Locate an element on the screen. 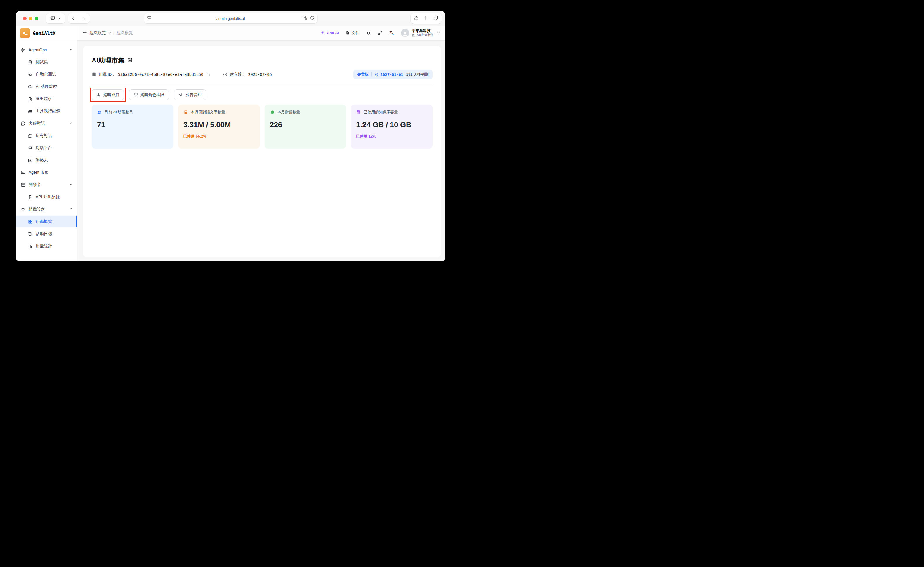 Image resolution: width=924 pixels, height=567 pixels. stat-value: 71 is located at coordinates (133, 125).